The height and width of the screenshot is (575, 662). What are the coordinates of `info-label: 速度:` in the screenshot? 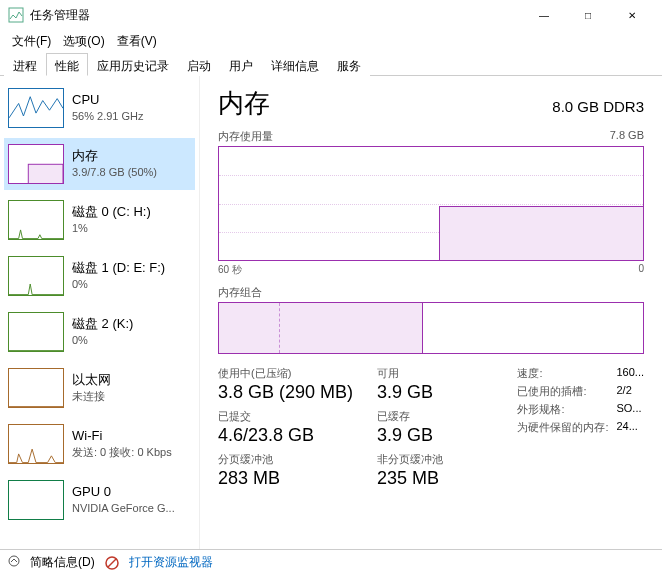 It's located at (562, 374).